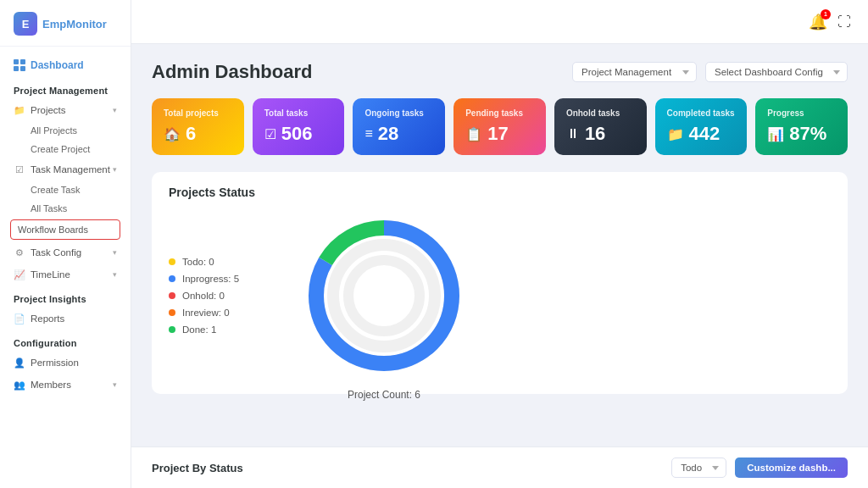 The width and height of the screenshot is (868, 488). Describe the element at coordinates (172, 262) in the screenshot. I see `todo-dot` at that location.